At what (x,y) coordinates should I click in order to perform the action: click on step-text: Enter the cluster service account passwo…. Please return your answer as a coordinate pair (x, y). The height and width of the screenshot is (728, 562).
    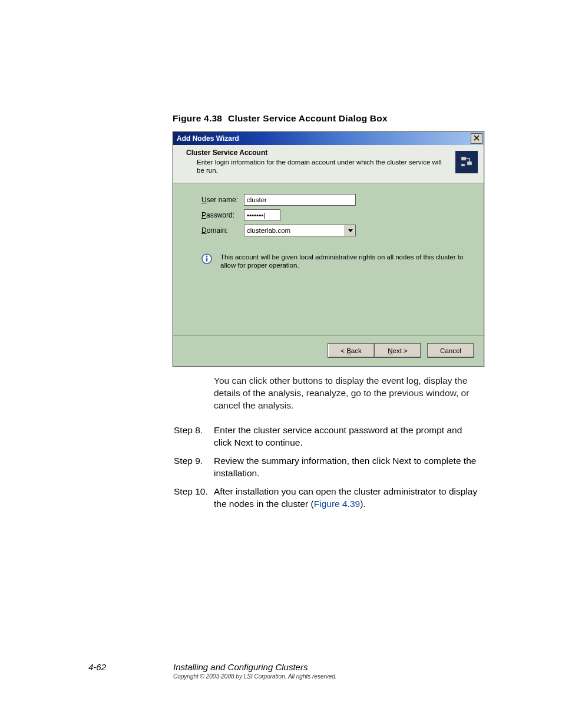
    Looking at the image, I should click on (346, 437).